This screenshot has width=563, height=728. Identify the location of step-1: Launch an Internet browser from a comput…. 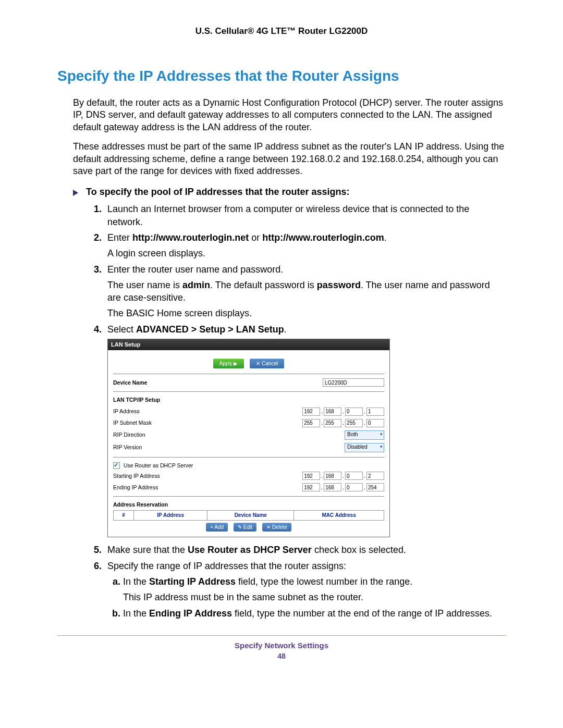
(305, 216).